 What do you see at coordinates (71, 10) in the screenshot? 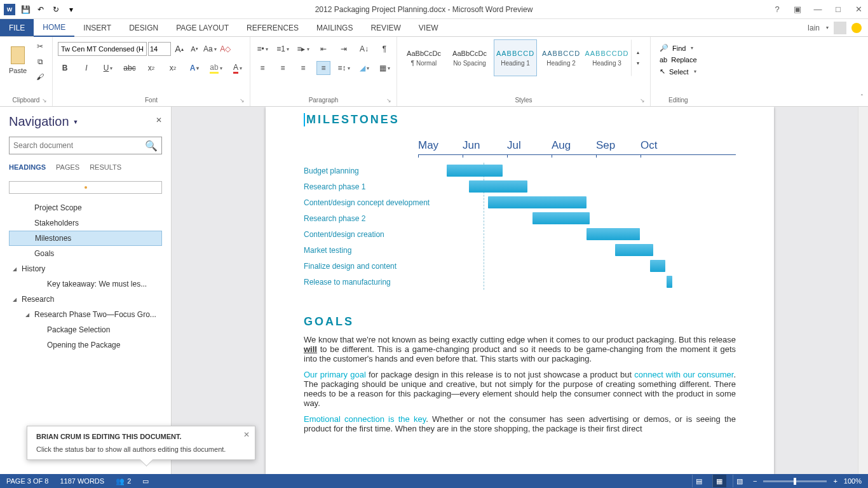
I see `qat-customize-caret: ▾` at bounding box center [71, 10].